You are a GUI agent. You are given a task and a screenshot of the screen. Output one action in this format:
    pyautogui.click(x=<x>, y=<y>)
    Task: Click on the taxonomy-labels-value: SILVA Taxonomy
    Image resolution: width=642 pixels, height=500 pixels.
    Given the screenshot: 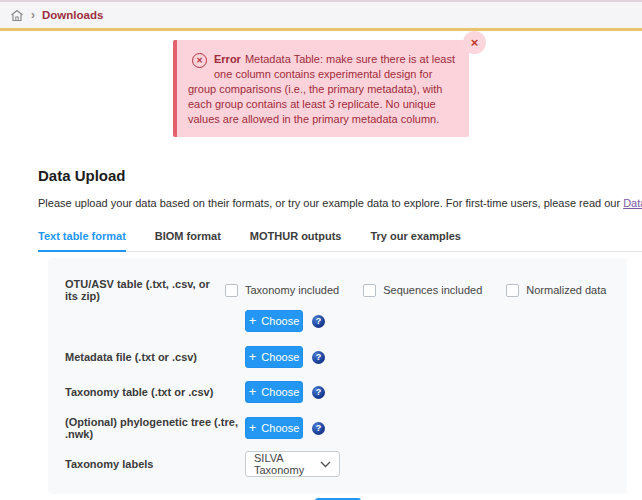 What is the action you would take?
    pyautogui.click(x=287, y=464)
    